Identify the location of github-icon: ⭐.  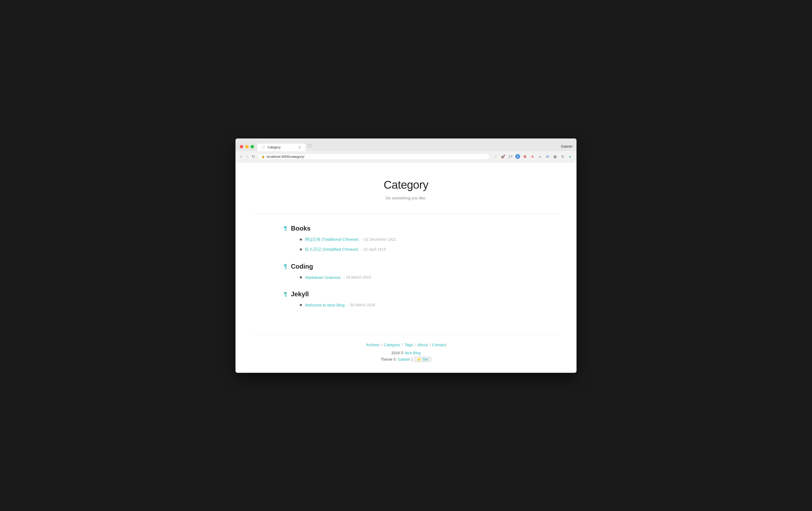
(419, 359).